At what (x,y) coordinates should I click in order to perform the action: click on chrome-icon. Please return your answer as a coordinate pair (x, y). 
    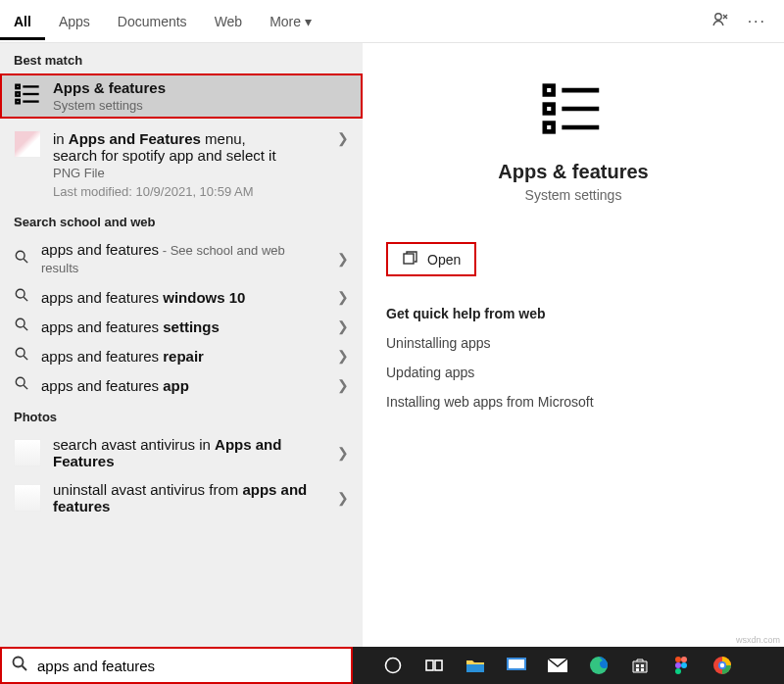
    Looking at the image, I should click on (722, 665).